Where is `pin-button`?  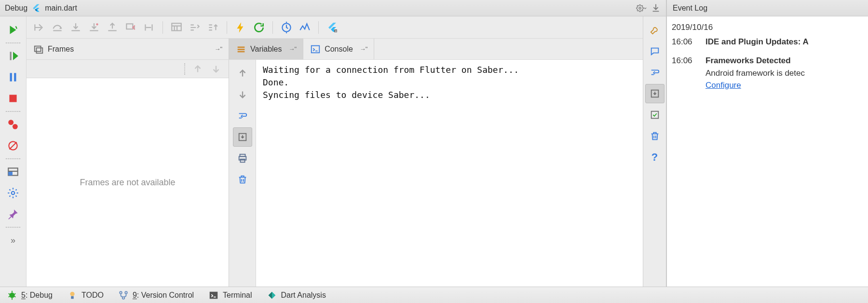
pin-button is located at coordinates (13, 214).